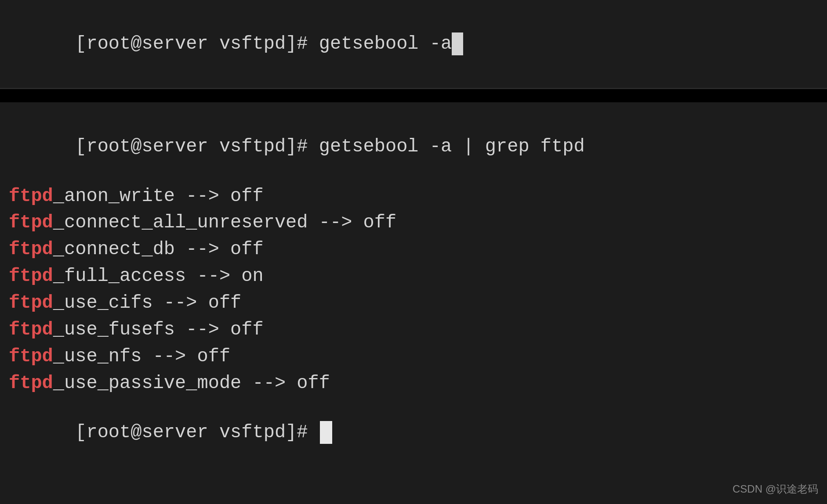 Image resolution: width=827 pixels, height=504 pixels. Describe the element at coordinates (158, 249) in the screenshot. I see `ftpd-suffix-3: _connect_db --> off` at that location.